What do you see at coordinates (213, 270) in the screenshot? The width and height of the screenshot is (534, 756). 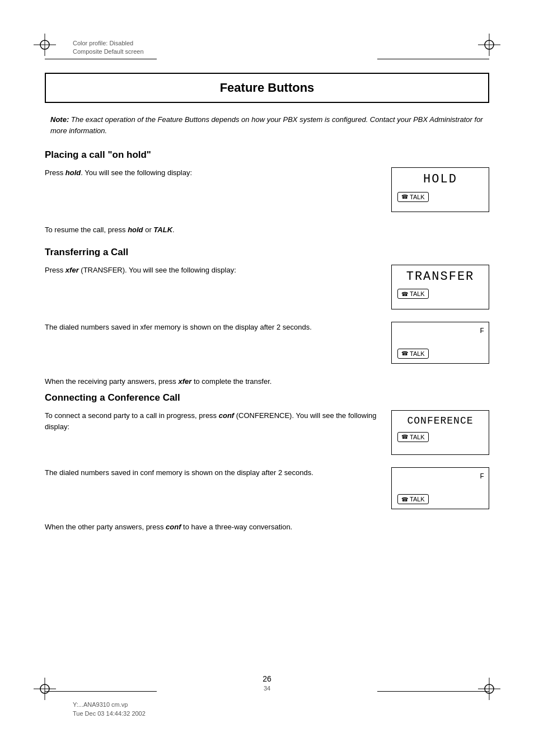 I see `transfer-paragraph1: Press xfer (TRANSFER). You will see the …` at bounding box center [213, 270].